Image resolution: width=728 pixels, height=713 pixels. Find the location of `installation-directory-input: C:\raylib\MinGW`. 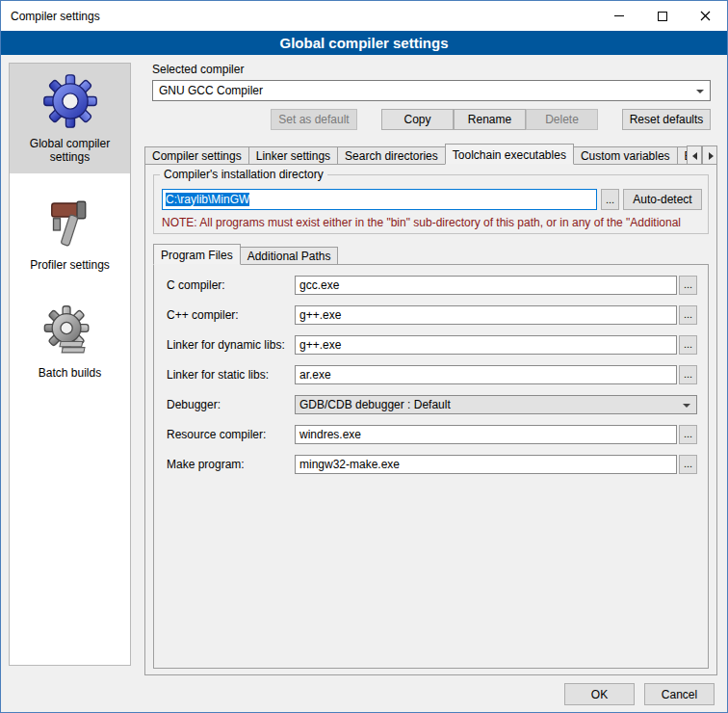

installation-directory-input: C:\raylib\MinGW is located at coordinates (379, 199).